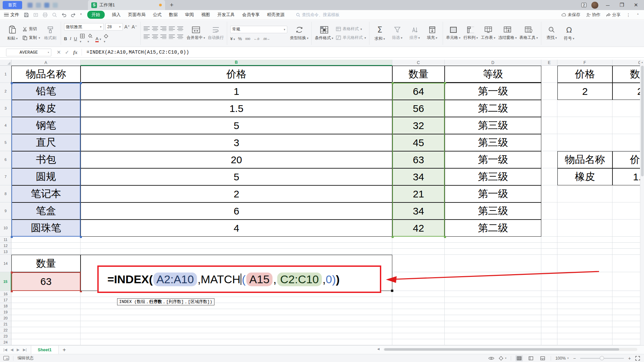 Image resolution: width=644 pixels, height=362 pixels. What do you see at coordinates (531, 358) in the screenshot?
I see `page-layout-view-button` at bounding box center [531, 358].